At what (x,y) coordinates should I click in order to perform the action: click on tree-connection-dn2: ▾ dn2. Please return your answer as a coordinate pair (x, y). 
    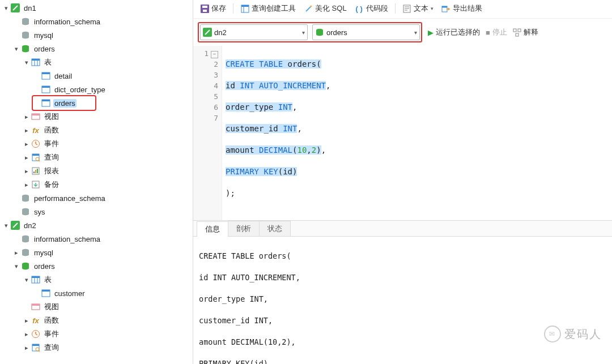
    Looking at the image, I should click on (97, 225).